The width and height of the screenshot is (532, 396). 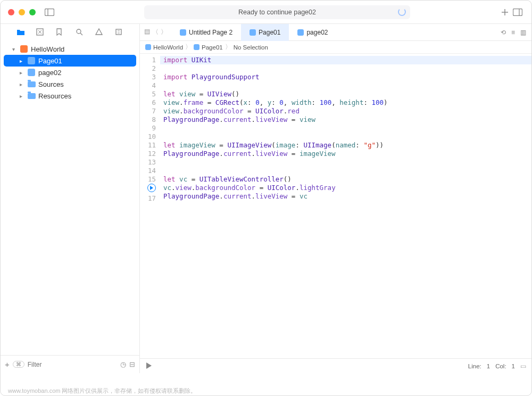 What do you see at coordinates (119, 32) in the screenshot?
I see `debug-icon` at bounding box center [119, 32].